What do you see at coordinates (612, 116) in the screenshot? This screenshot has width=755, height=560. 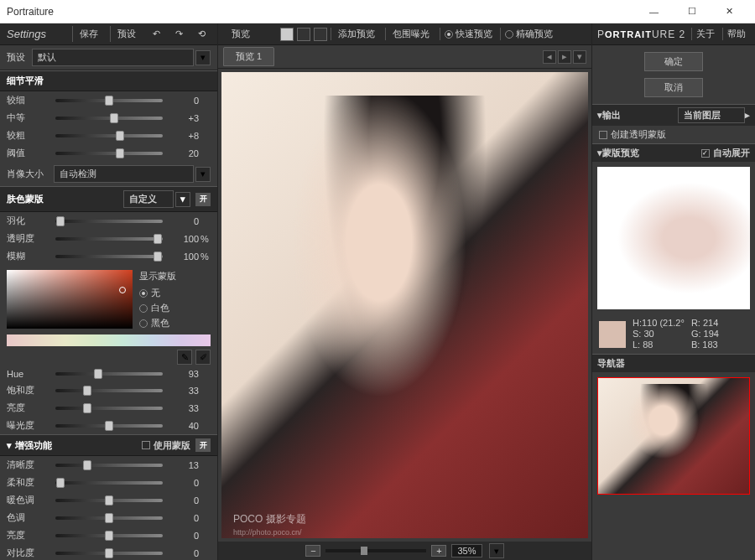 I see `output-title: 输出` at bounding box center [612, 116].